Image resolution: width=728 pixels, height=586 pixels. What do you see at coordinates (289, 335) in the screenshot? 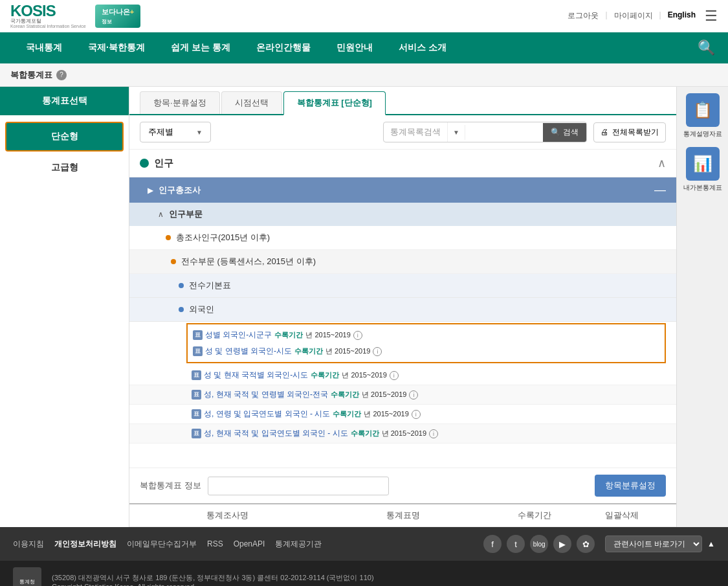
I see `foreigner-row1-badge: 수록기간` at bounding box center [289, 335].